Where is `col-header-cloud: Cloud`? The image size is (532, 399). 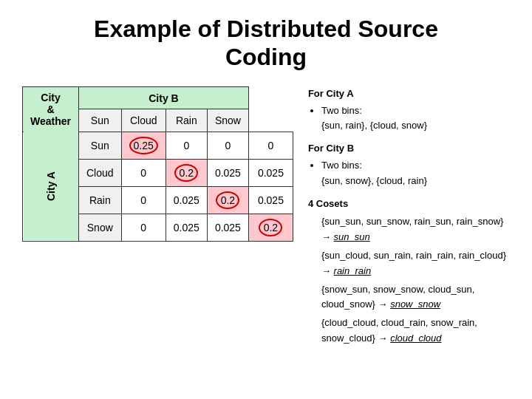
col-header-cloud: Cloud is located at coordinates (143, 121).